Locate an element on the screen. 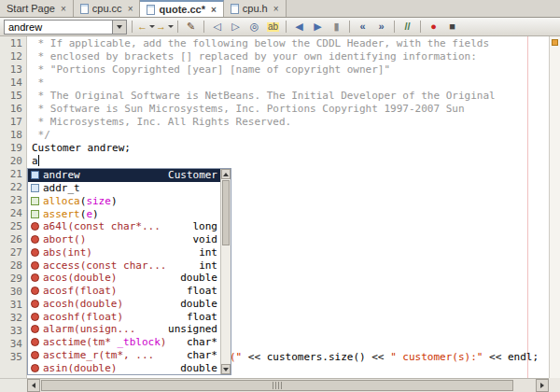 This screenshot has width=560, height=392. scroll-right-button is located at coordinates (542, 385).